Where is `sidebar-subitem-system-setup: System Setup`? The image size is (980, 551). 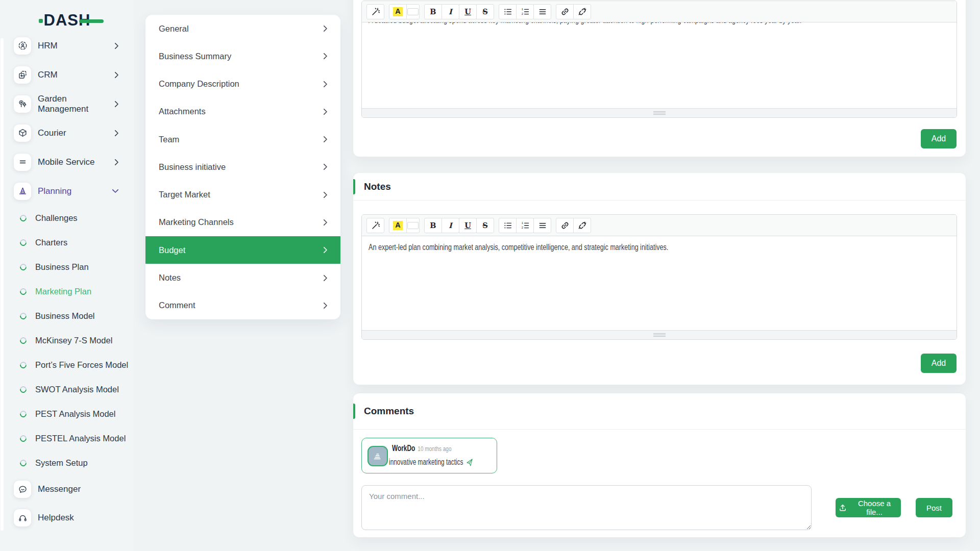
sidebar-subitem-system-setup: System Setup is located at coordinates (67, 463).